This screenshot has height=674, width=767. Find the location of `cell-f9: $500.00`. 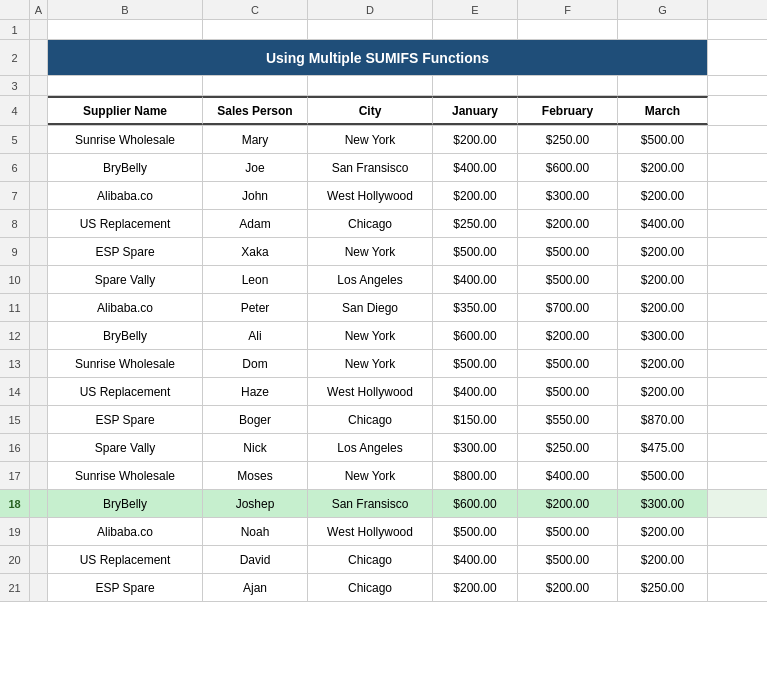

cell-f9: $500.00 is located at coordinates (568, 252).